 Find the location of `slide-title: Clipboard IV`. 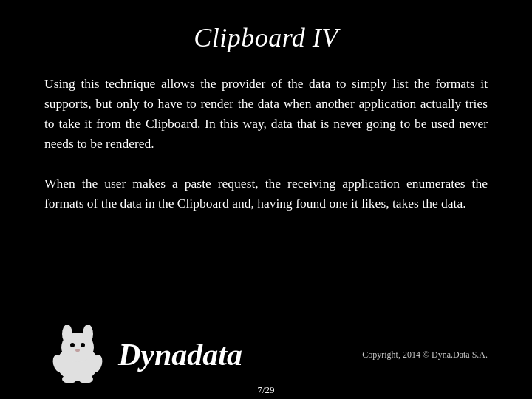

slide-title: Clipboard IV is located at coordinates (266, 38).